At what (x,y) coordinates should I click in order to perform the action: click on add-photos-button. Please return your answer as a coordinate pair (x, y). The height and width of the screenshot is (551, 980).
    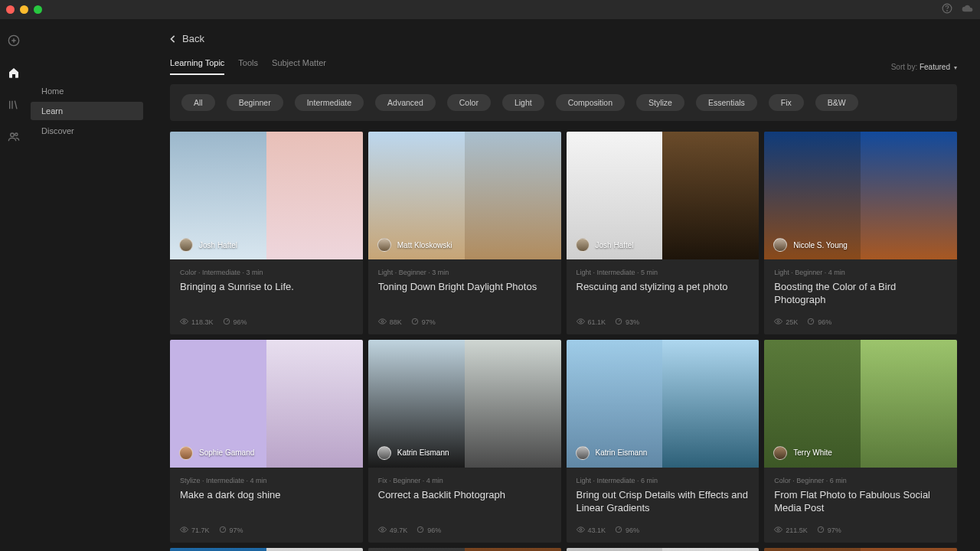
    Looking at the image, I should click on (14, 41).